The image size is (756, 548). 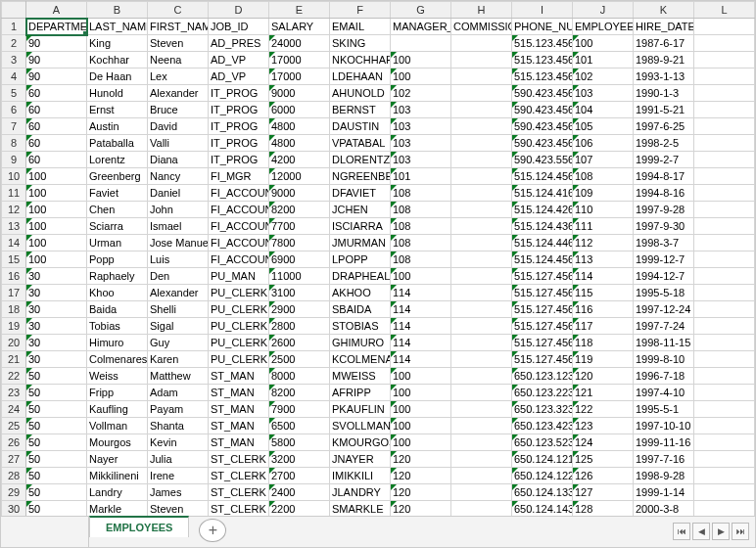 What do you see at coordinates (300, 442) in the screenshot?
I see `cell: 5800` at bounding box center [300, 442].